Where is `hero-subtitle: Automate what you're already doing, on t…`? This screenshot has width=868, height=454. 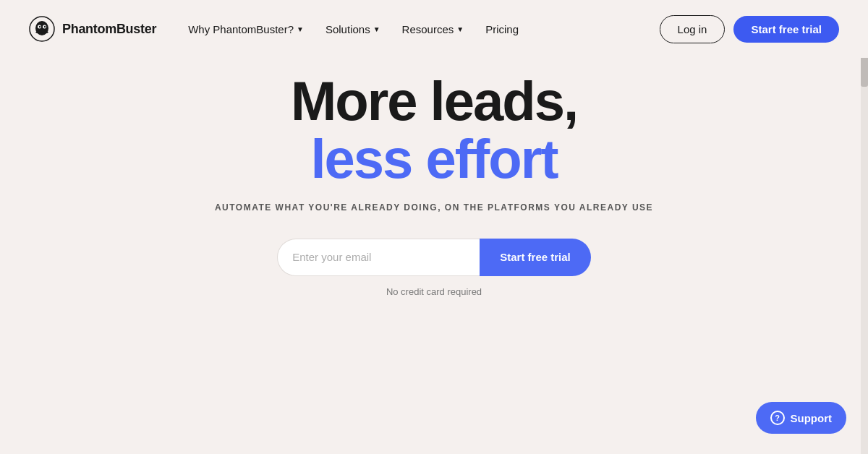
hero-subtitle: Automate what you're already doing, on t… is located at coordinates (434, 207).